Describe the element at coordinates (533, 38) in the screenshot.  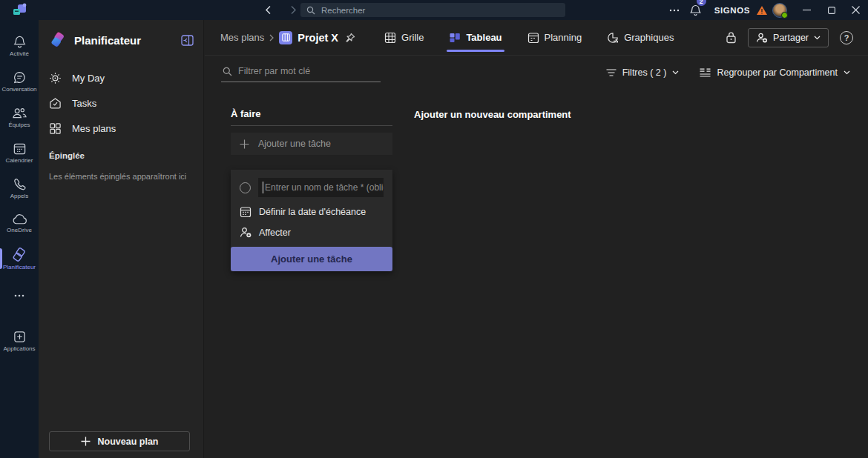
I see `schedule-calendar-icon` at that location.